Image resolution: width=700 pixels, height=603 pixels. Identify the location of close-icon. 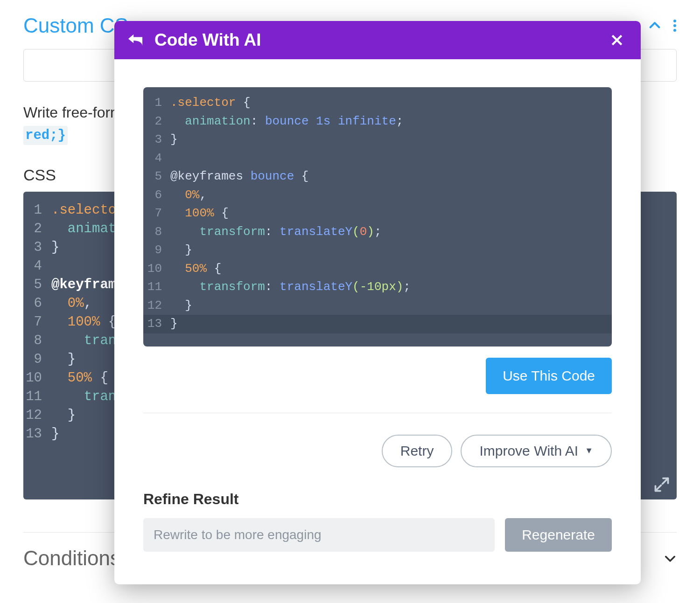
(617, 40).